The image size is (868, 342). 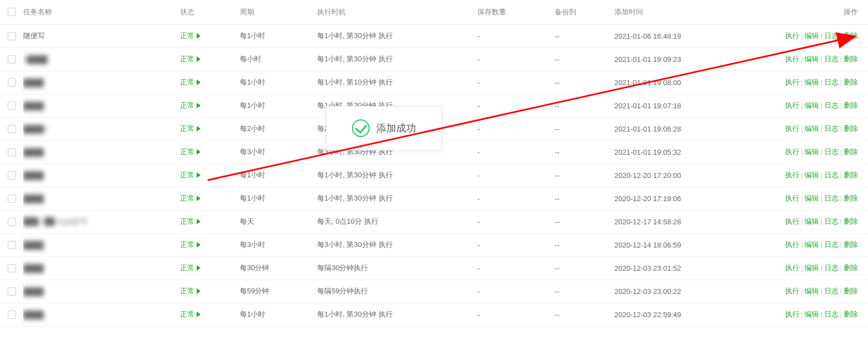 I want to click on select-all-checkbox, so click(x=12, y=12).